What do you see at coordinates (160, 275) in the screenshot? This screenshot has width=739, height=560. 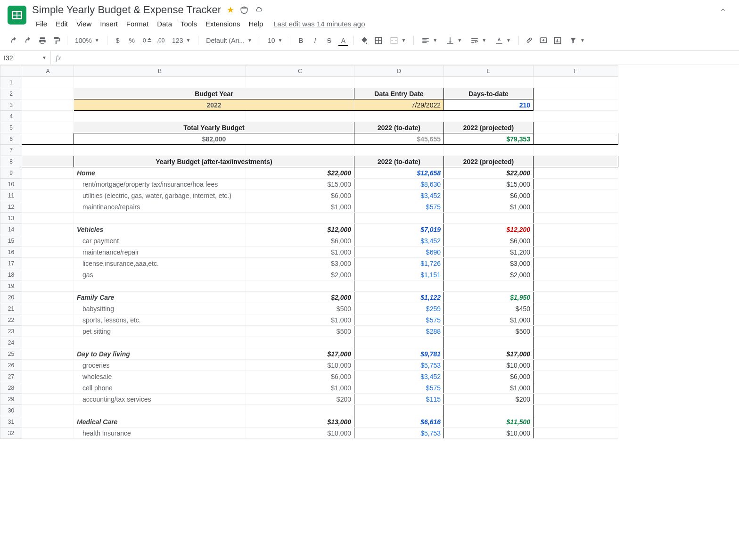 I see `cell: gas` at bounding box center [160, 275].